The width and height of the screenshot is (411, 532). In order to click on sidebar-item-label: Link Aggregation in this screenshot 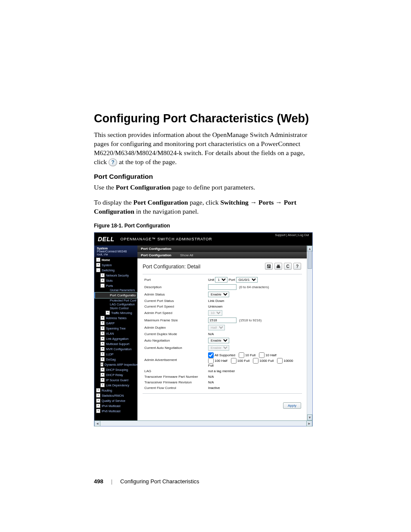, I will do `click(117, 339)`.